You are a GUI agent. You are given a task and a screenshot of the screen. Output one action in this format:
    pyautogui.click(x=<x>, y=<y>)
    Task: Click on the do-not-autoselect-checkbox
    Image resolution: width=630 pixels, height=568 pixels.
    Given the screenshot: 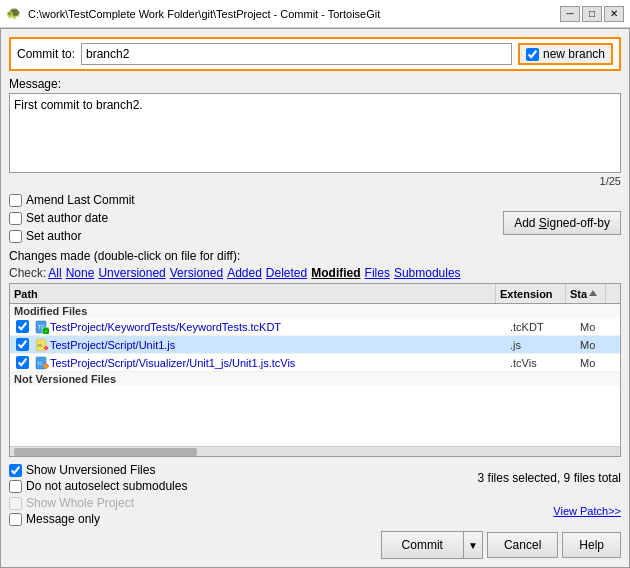 What is the action you would take?
    pyautogui.click(x=16, y=486)
    